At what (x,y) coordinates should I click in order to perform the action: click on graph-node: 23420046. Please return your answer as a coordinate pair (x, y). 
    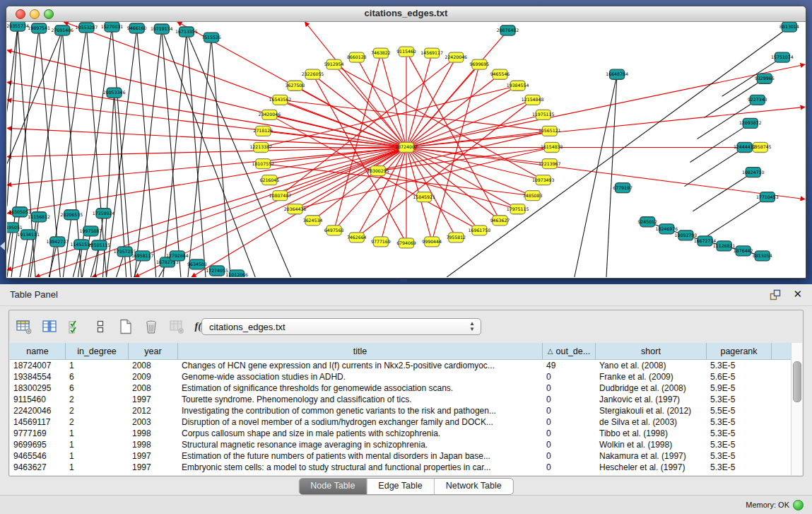
    Looking at the image, I should click on (270, 115).